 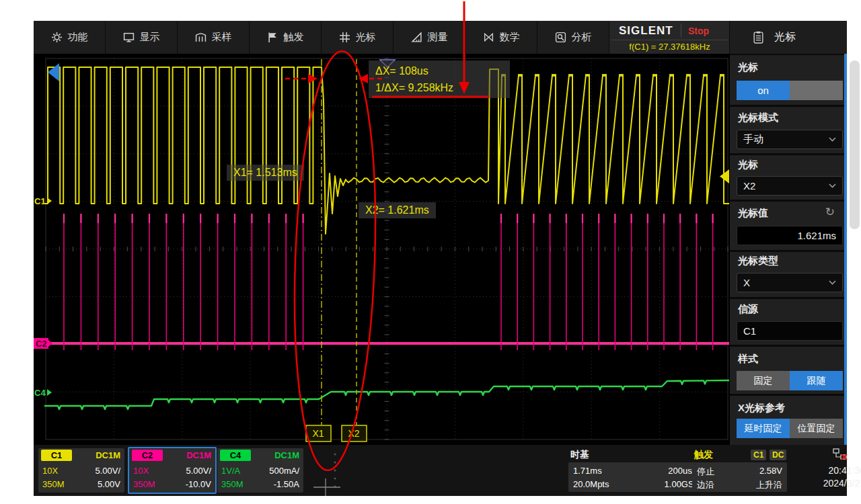 What do you see at coordinates (241, 470) in the screenshot?
I see `c4-probe: 1V/A` at bounding box center [241, 470].